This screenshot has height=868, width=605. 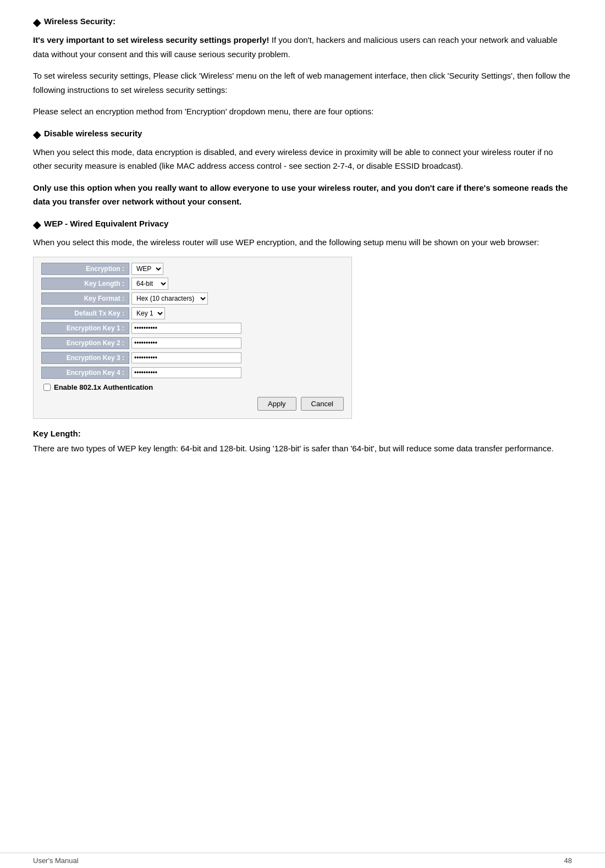 What do you see at coordinates (37, 225) in the screenshot?
I see `diamond-icon-wep: ◆` at bounding box center [37, 225].